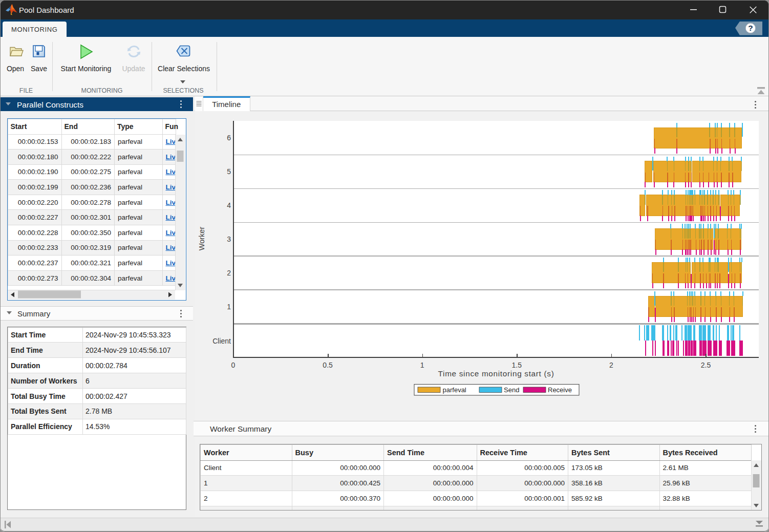  Describe the element at coordinates (229, 239) in the screenshot. I see `svg-text: 3` at that location.